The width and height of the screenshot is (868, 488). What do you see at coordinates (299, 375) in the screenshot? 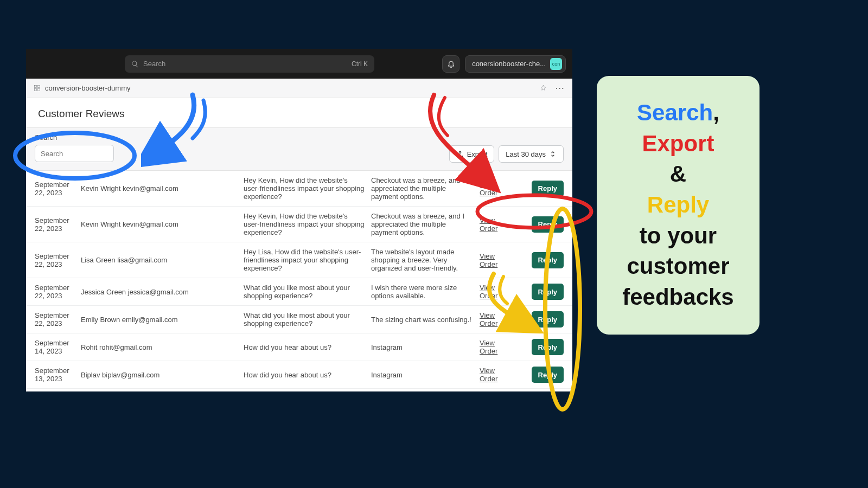
I see `table-row: September 13, 2023 Biplav biplav@gmail.c…` at bounding box center [299, 375].